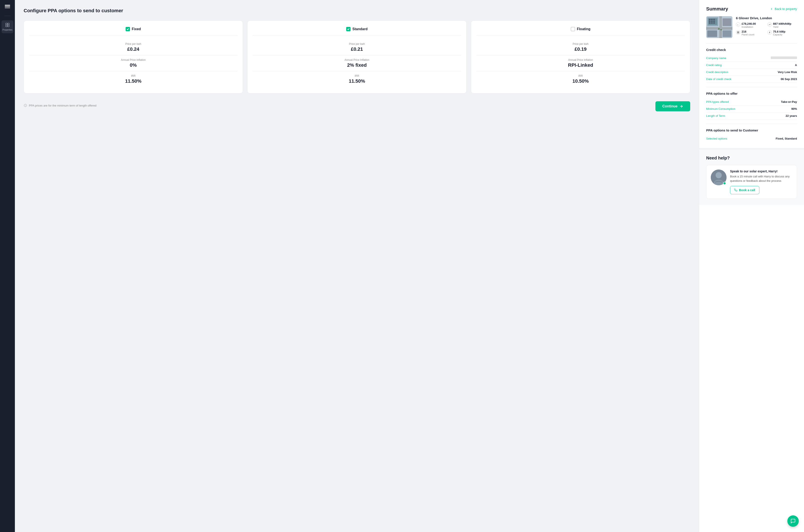 This screenshot has height=532, width=804. What do you see at coordinates (673, 107) in the screenshot?
I see `continue-button: Continue` at bounding box center [673, 107].